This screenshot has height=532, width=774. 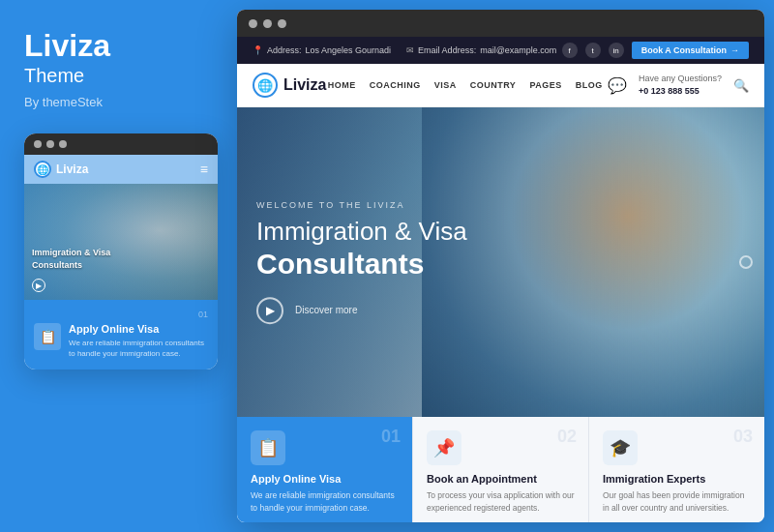 I want to click on facebook-icon: f, so click(x=570, y=50).